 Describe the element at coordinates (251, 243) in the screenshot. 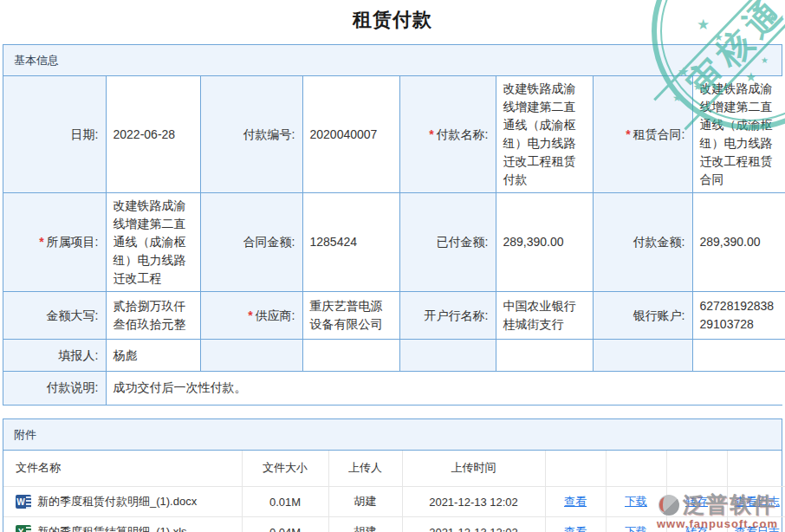

I see `contract-amount-label: 合同金额:` at that location.